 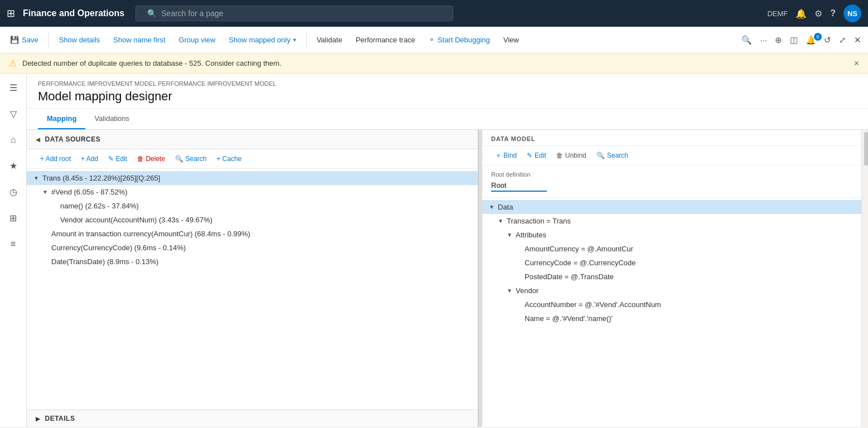 What do you see at coordinates (690, 263) in the screenshot?
I see `dm-item-label: CurrencyCode = @.CurrencyCode` at bounding box center [690, 263].